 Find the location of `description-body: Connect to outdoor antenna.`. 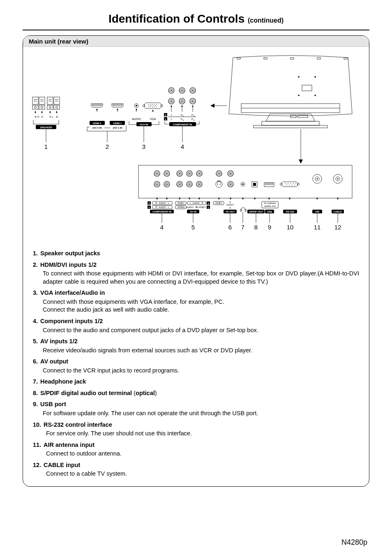

description-body: Connect to outdoor antenna. is located at coordinates (203, 454).